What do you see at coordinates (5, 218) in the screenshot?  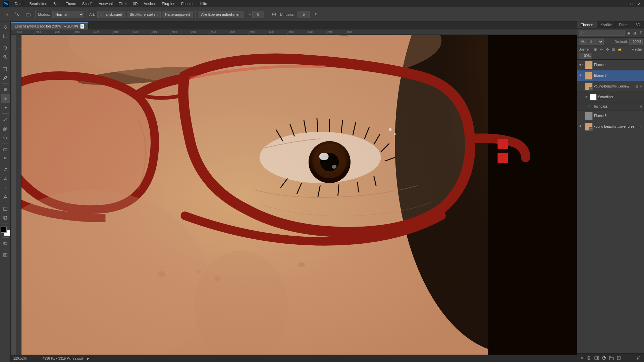 I see `3d-tool` at bounding box center [5, 218].